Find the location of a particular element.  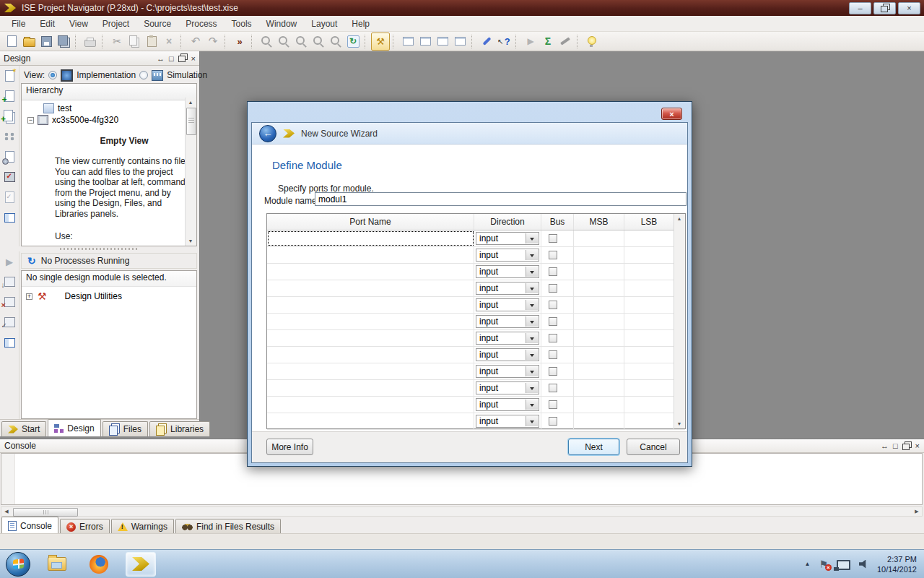

cancel-button: Cancel is located at coordinates (653, 447).